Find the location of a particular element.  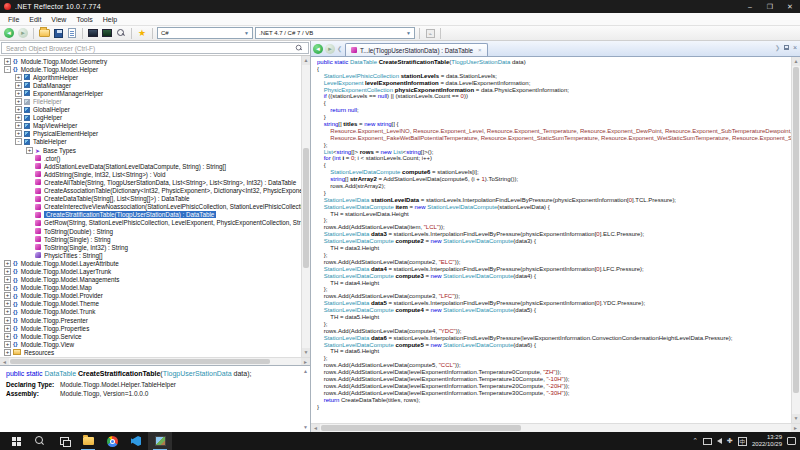

tree-item: +PhysicalElementHelper is located at coordinates (150, 134).